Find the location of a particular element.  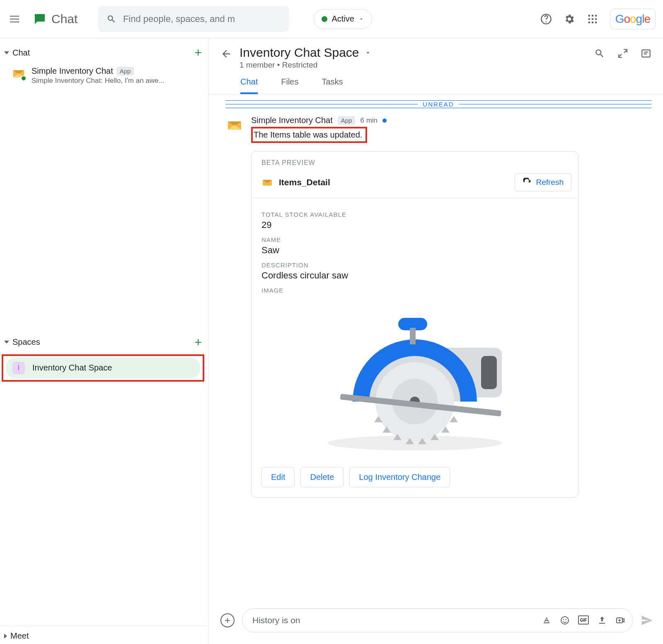

chat-logo-icon is located at coordinates (40, 19).